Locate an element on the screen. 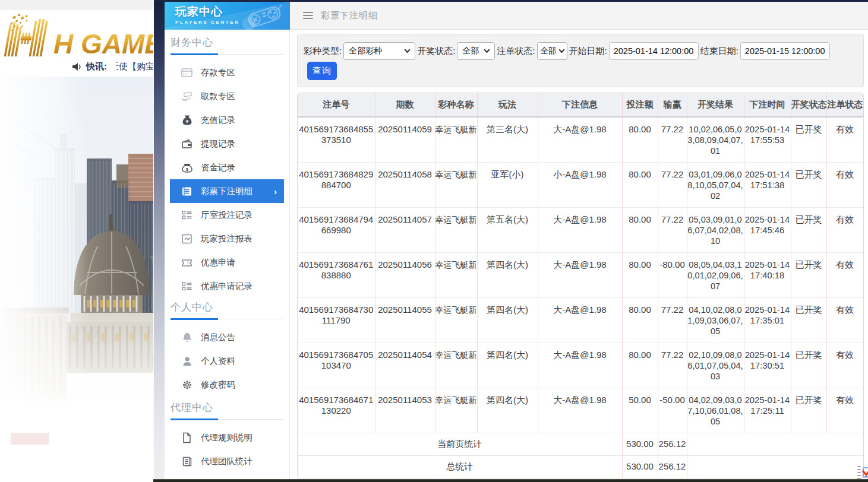 This screenshot has width=868, height=482. col-header-bet-time: 下注时间 is located at coordinates (768, 105).